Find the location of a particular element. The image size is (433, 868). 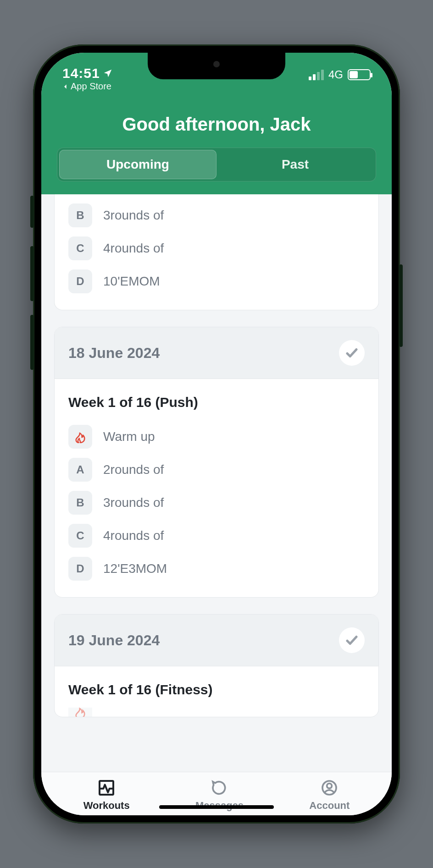

battery-icon is located at coordinates (359, 75).